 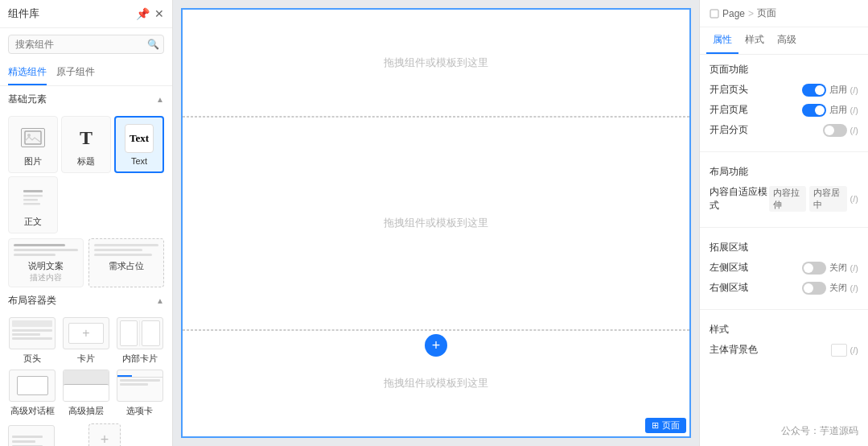 I want to click on adapt-mode-values: 内容拉伸 内容居中 (/), so click(x=814, y=199).